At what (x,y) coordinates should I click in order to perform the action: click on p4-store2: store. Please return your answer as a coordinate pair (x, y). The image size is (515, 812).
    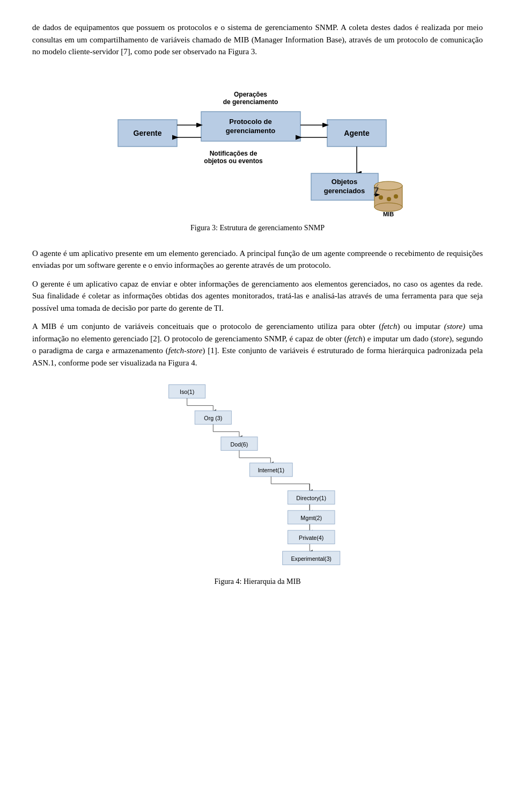
    Looking at the image, I should click on (441, 339).